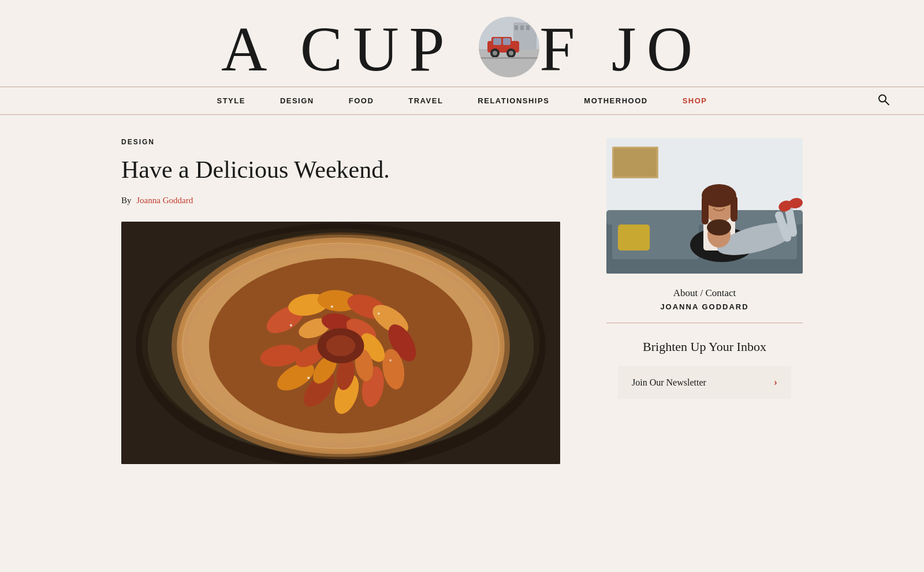 The width and height of the screenshot is (924, 572). Describe the element at coordinates (462, 49) in the screenshot. I see `site-logo: A CUP` at that location.